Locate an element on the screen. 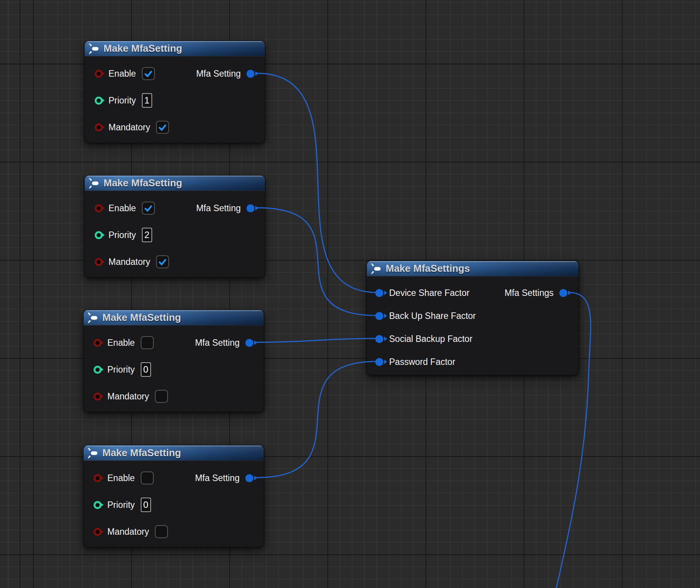 The image size is (700, 588). node-make-mfasetting-2: Make MfaSetting Enable Priority 2 Mandat… is located at coordinates (175, 226).